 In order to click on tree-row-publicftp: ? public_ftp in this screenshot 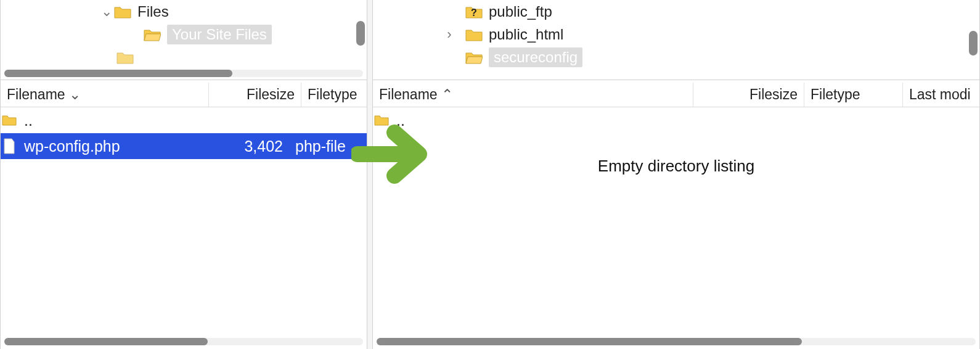, I will do `click(676, 11)`.